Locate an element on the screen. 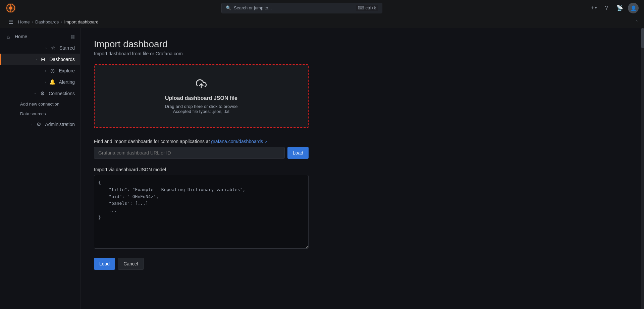 This screenshot has height=309, width=644. menu-toggle-button: ☰ is located at coordinates (11, 22).